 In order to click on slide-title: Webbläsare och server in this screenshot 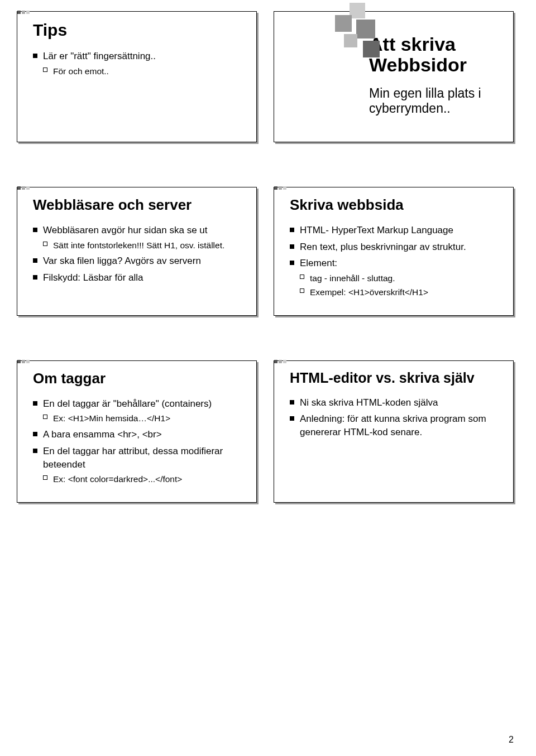, I will do `click(138, 205)`.